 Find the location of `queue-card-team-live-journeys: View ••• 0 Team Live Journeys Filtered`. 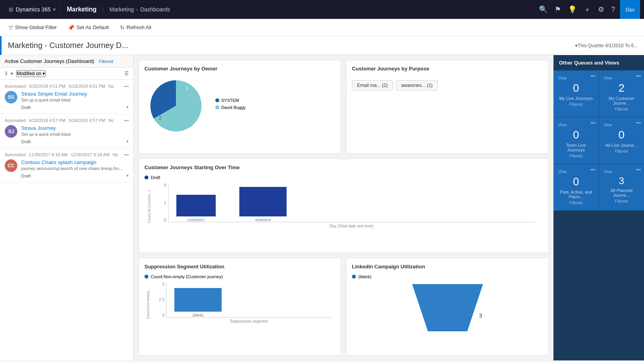

queue-card-team-live-journeys: View ••• 0 Team Live Journeys Filtered is located at coordinates (576, 140).